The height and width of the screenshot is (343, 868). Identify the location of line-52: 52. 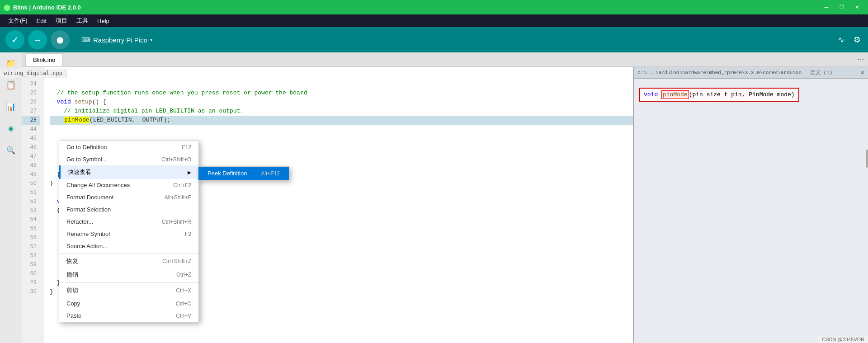
(31, 202).